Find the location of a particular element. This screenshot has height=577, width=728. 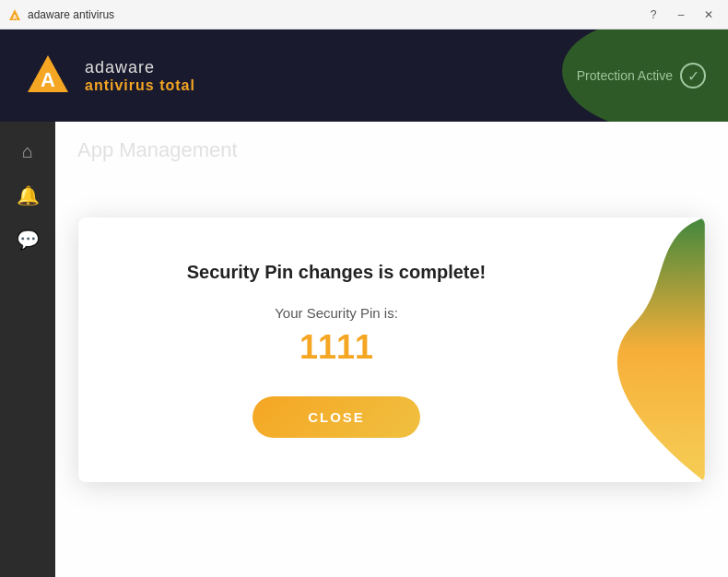

title-bar-controls: ? – ✕ is located at coordinates (681, 15).